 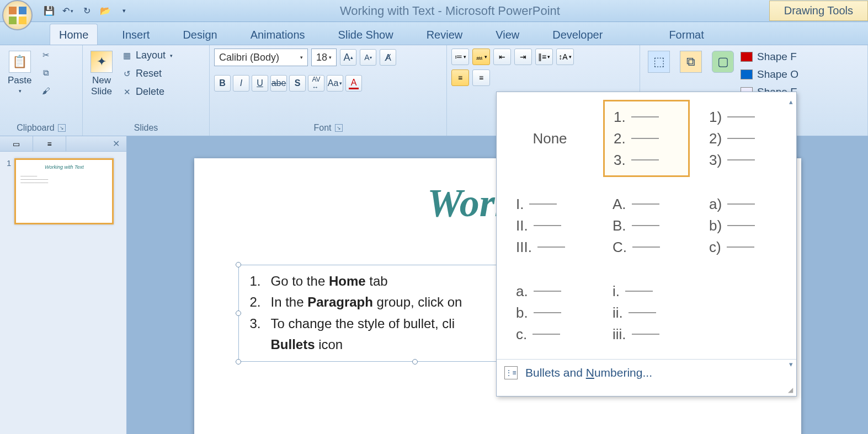 What do you see at coordinates (550, 226) in the screenshot?
I see `numbering-option-roman-upper: I. II. III.` at bounding box center [550, 226].